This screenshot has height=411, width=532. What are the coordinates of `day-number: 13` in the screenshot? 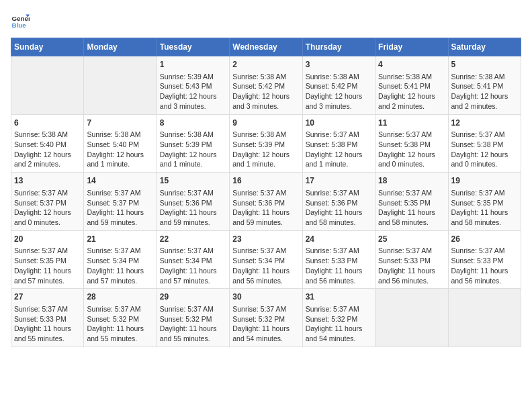 It's located at (47, 181).